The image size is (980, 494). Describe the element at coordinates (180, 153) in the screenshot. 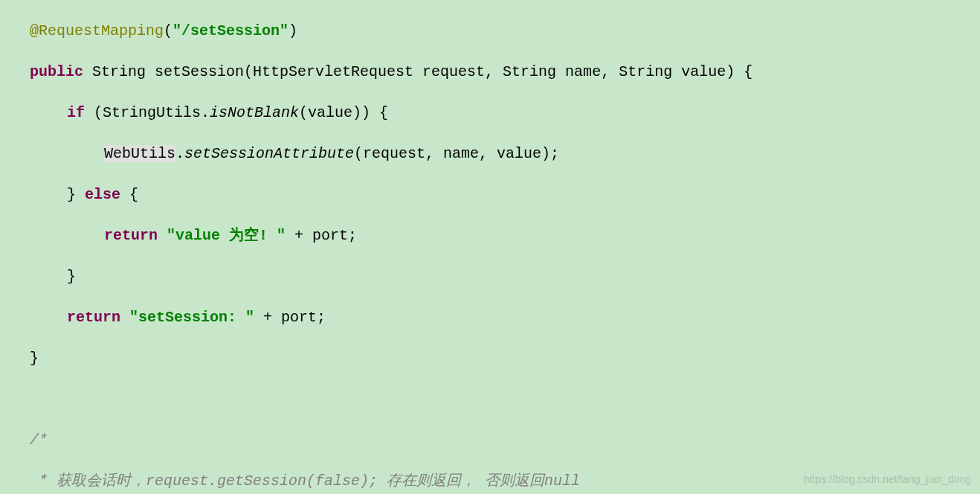

I see `t: .` at that location.